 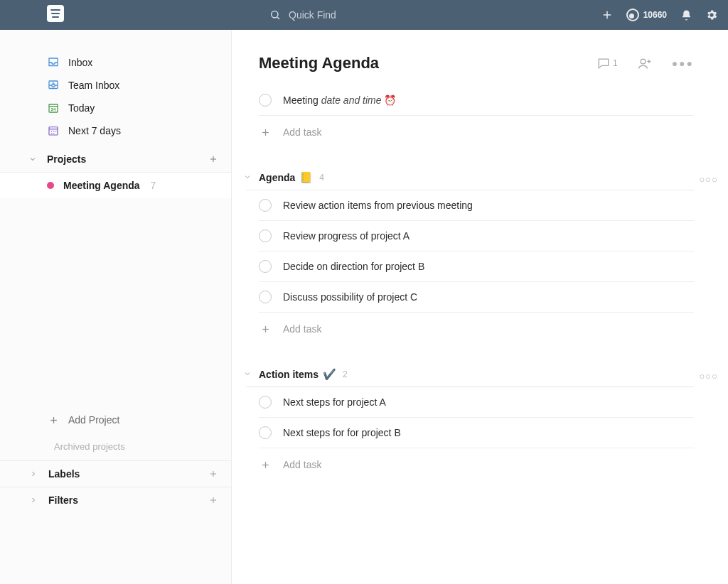 What do you see at coordinates (116, 500) in the screenshot?
I see `sidebar-section-filters: Filters` at bounding box center [116, 500].